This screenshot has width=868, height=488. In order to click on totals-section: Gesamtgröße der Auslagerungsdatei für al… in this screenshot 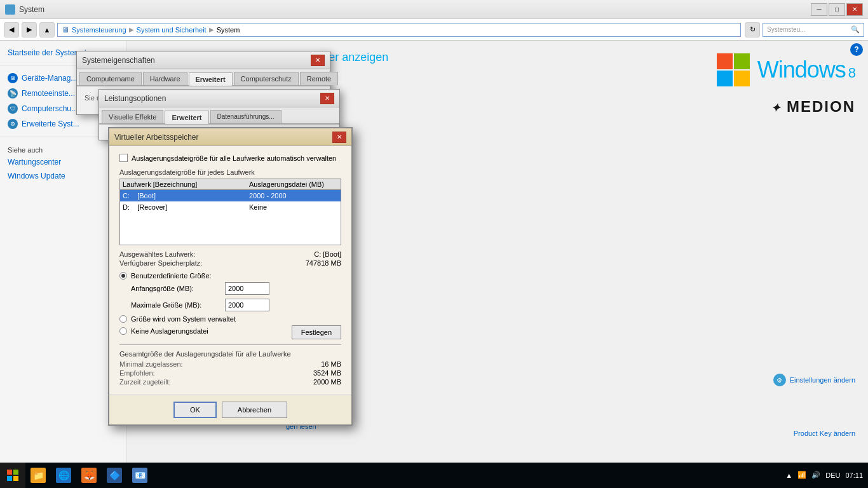, I will do `click(230, 365)`.